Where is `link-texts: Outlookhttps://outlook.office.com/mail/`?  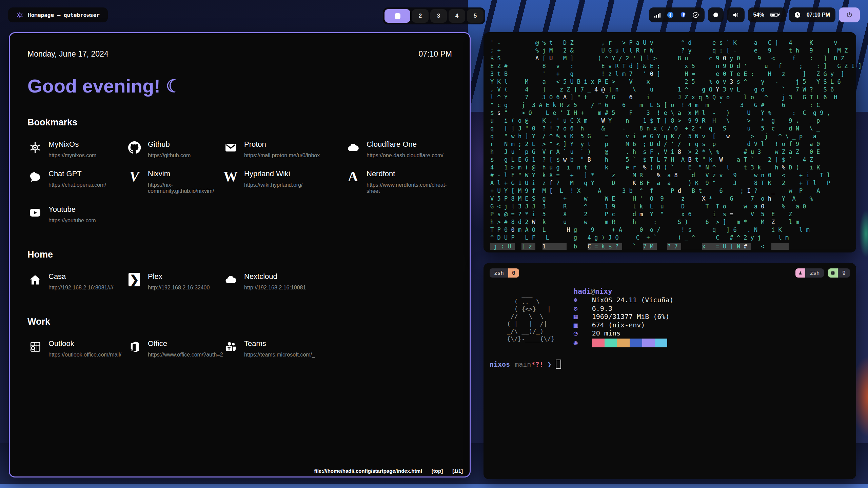 link-texts: Outlookhttps://outlook.office.com/mail/ is located at coordinates (85, 348).